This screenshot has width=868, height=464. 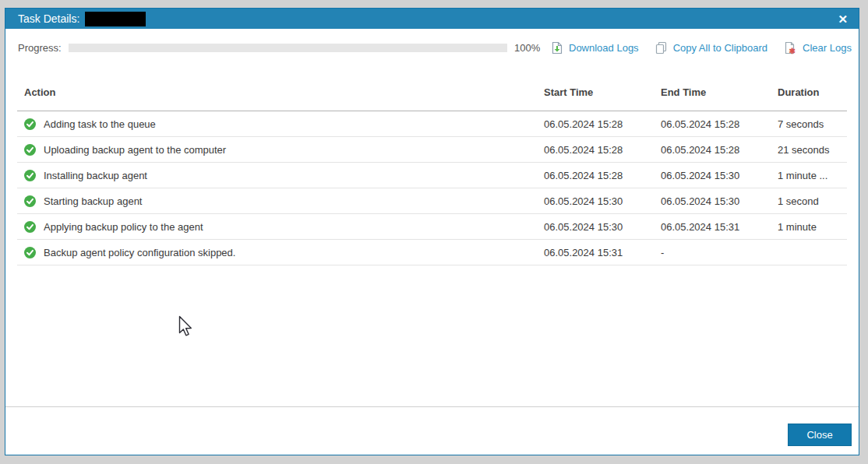 What do you see at coordinates (812, 125) in the screenshot?
I see `duration-cell: 7 seconds` at bounding box center [812, 125].